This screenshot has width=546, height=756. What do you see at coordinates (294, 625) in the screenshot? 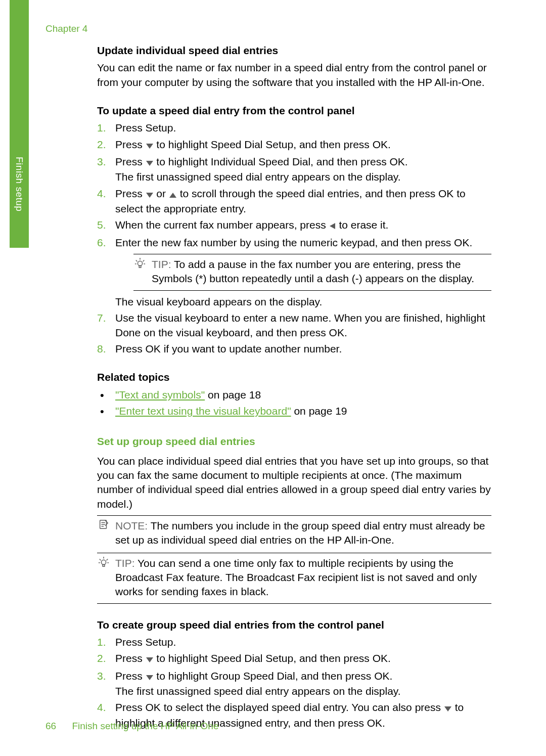
I see `procedure-heading: To create group speed dial entries from …` at bounding box center [294, 625].